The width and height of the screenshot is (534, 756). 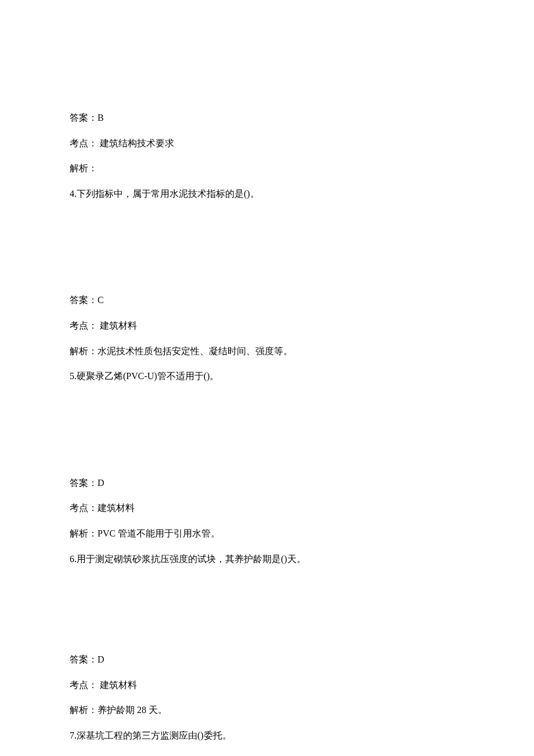 I want to click on point-value: 建筑结构技术要求, so click(x=136, y=143).